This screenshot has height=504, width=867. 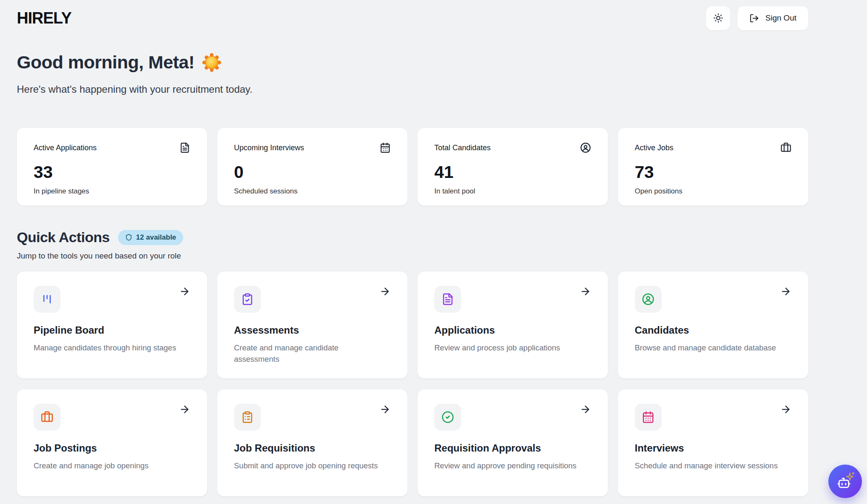 I want to click on stat-label: Active Applications, so click(x=65, y=148).